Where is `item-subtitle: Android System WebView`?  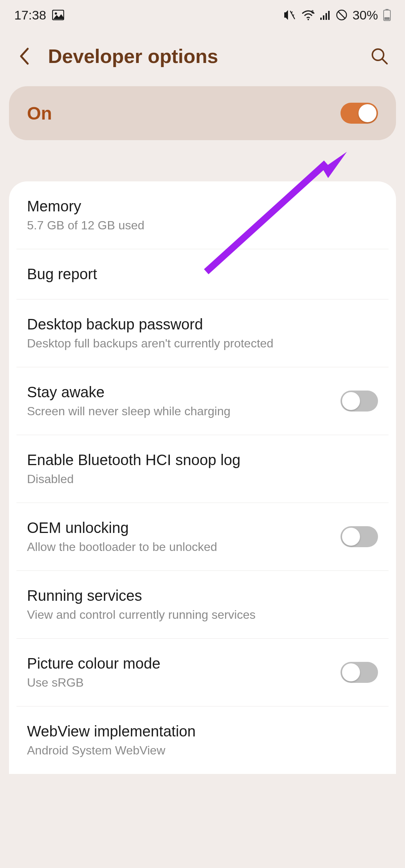 item-subtitle: Android System WebView is located at coordinates (202, 750).